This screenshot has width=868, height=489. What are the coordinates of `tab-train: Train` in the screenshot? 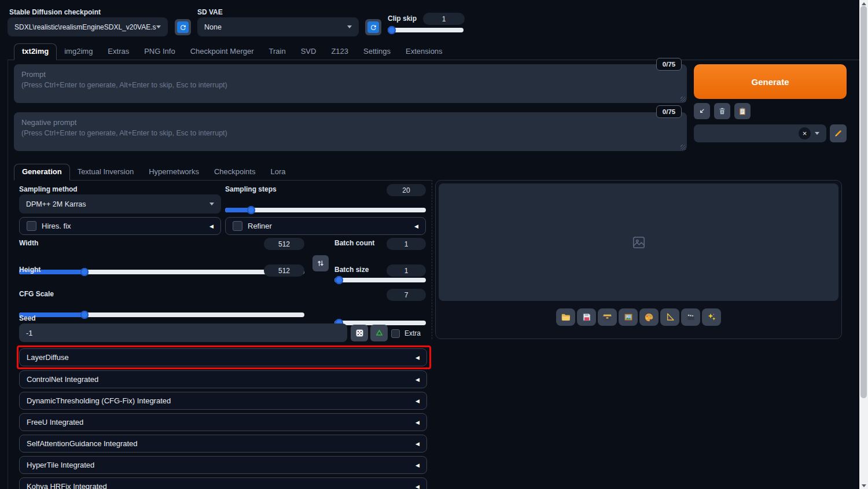 It's located at (278, 52).